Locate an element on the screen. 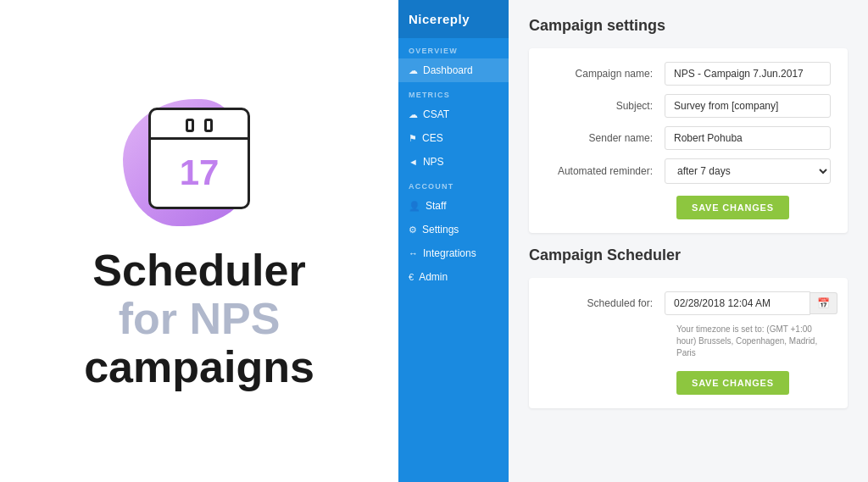 This screenshot has height=482, width=868. sidebar-item-label: CSAT is located at coordinates (436, 114).